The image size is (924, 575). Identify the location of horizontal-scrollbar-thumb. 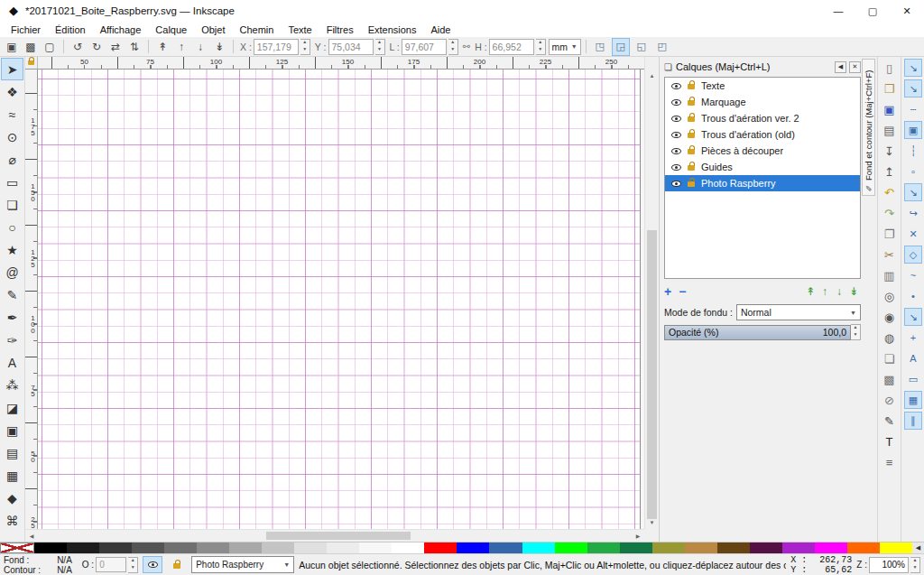
(338, 536).